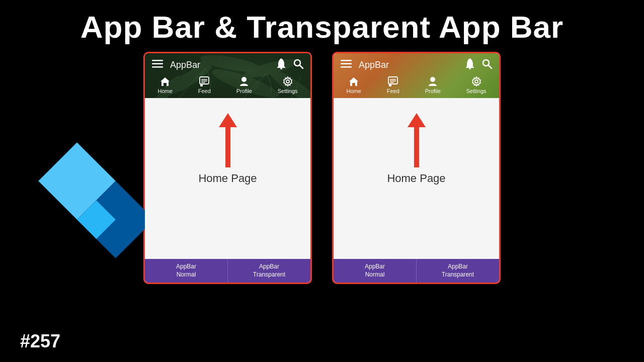 This screenshot has width=644, height=362. I want to click on appbar-top-row-2: AppBar, so click(417, 64).